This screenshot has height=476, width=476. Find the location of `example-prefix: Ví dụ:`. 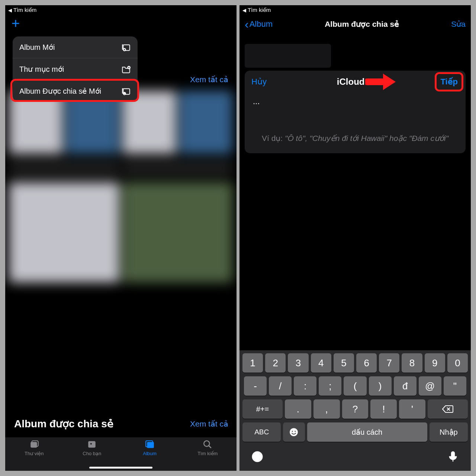

example-prefix: Ví dụ: is located at coordinates (273, 138).